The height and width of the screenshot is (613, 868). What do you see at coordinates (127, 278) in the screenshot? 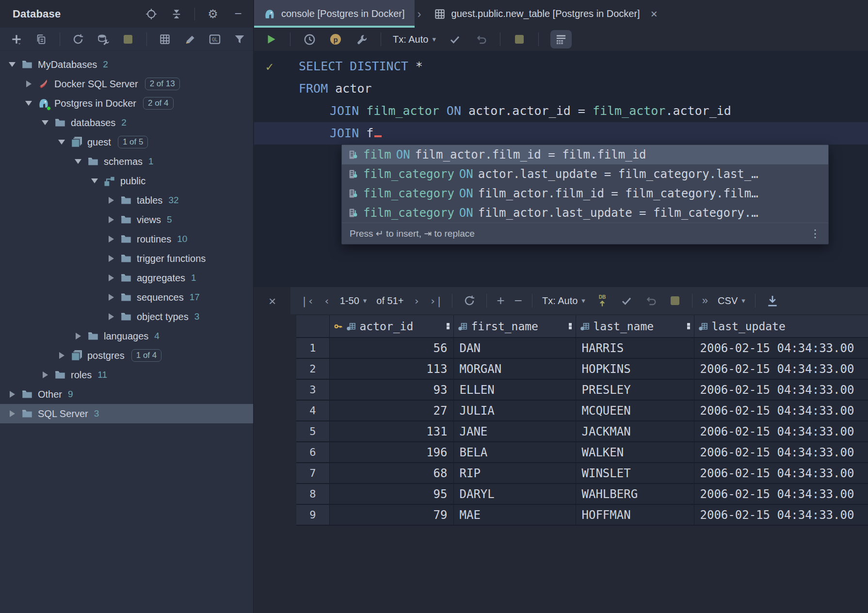
I see `tree-item-aggregates: aggregates1` at bounding box center [127, 278].